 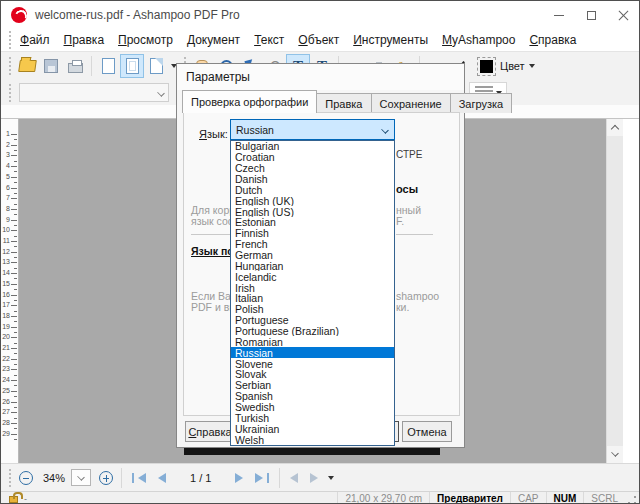 I want to click on format-toolbar-grip, so click(x=10, y=93).